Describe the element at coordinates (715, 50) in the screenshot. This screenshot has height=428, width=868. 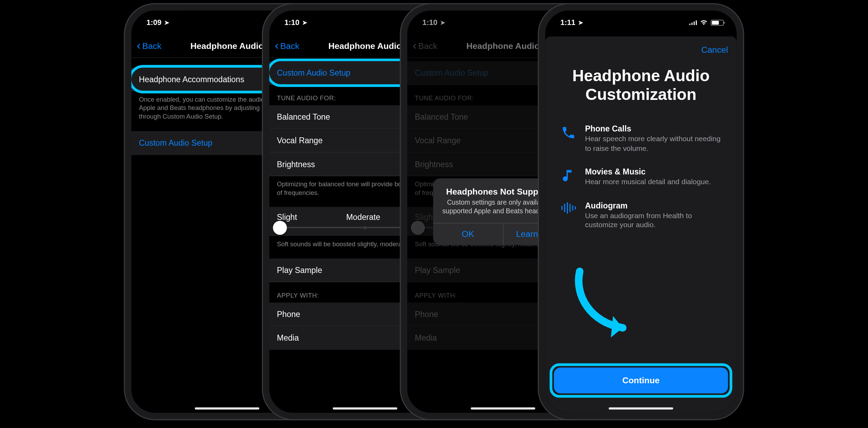
I see `cancel-button: Cancel` at that location.